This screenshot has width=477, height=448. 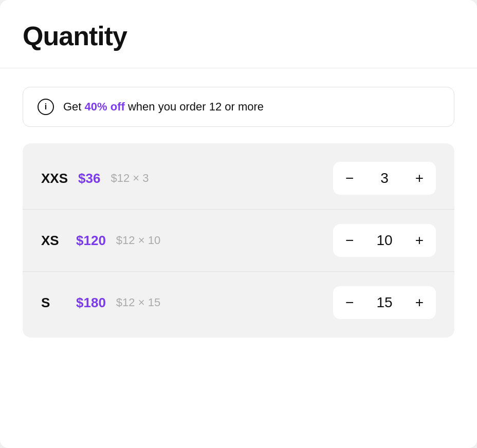 I want to click on size-price-breakdown-xxs: $12 × 3, so click(x=130, y=178).